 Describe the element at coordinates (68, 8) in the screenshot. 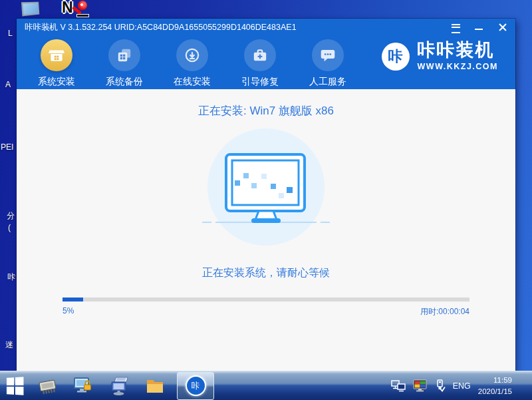

I see `n-letter-glyph: N` at that location.